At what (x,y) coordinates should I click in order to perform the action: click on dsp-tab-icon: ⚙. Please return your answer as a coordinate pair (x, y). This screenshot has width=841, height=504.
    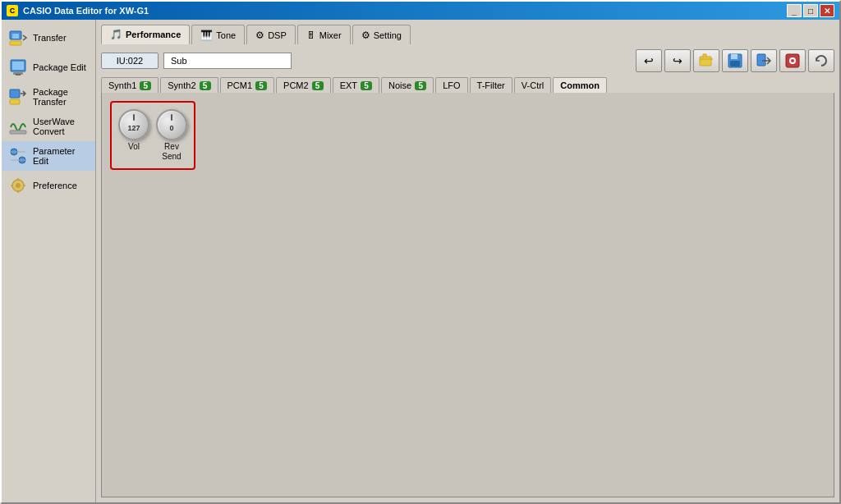
    Looking at the image, I should click on (260, 35).